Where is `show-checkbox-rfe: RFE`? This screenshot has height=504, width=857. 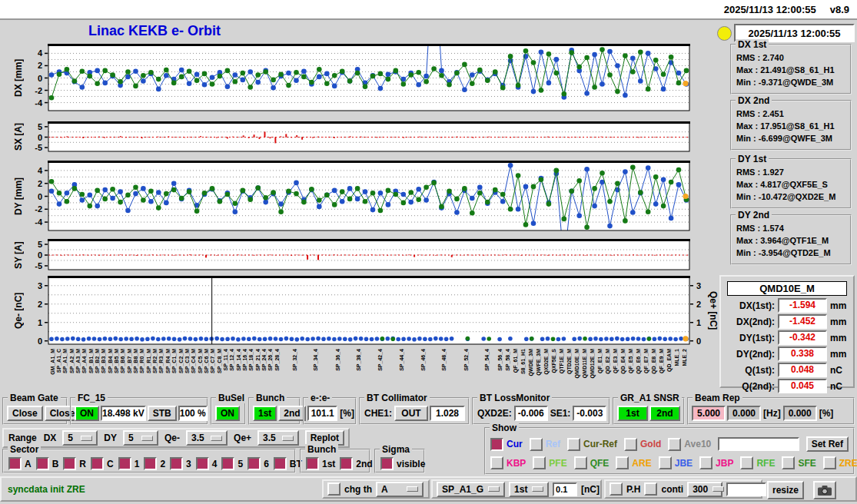
show-checkbox-rfe: RFE is located at coordinates (758, 463).